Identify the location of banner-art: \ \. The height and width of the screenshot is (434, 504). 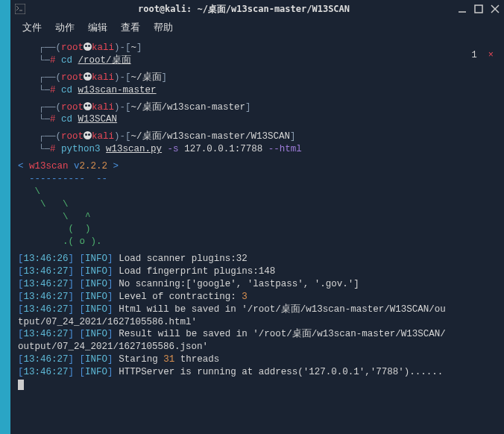
(257, 204).